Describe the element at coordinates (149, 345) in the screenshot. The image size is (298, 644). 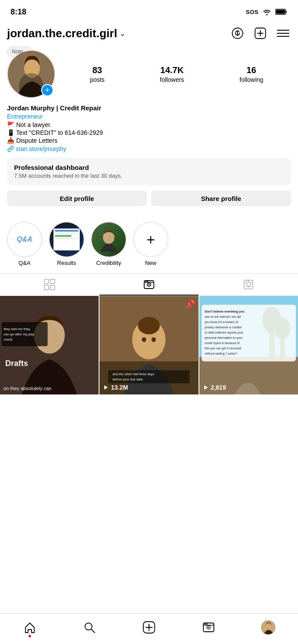
I see `grid-item-2-svg: and the other half three days before you…` at that location.